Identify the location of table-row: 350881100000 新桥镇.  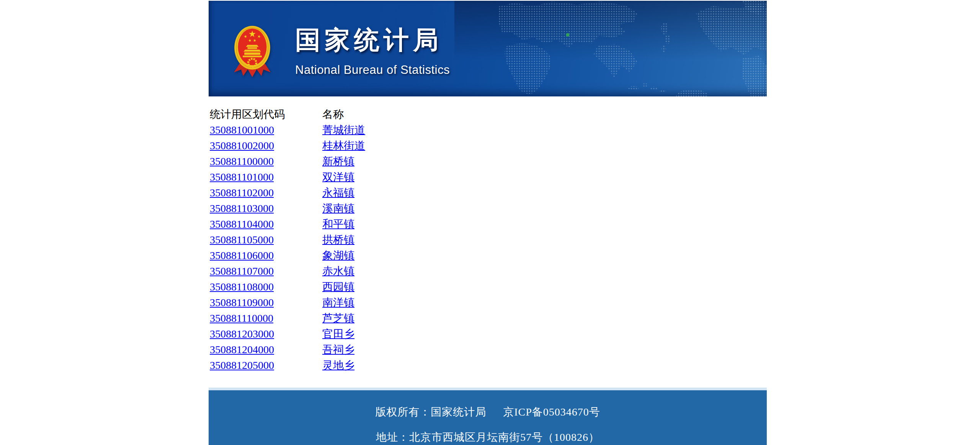
(287, 161).